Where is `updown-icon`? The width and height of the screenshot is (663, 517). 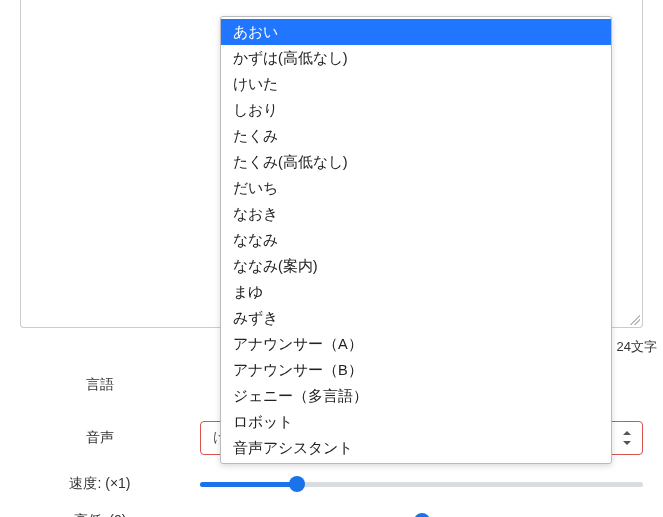
updown-icon is located at coordinates (627, 438).